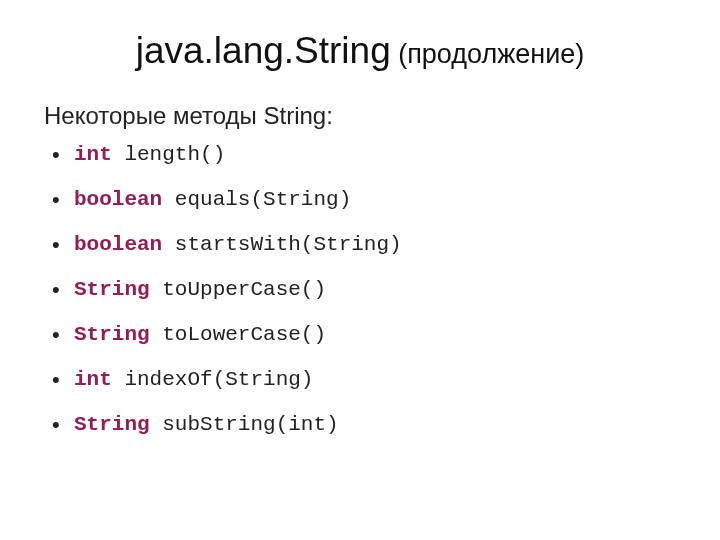 The width and height of the screenshot is (720, 540). What do you see at coordinates (488, 54) in the screenshot?
I see `title-sub: (продолжение)` at bounding box center [488, 54].